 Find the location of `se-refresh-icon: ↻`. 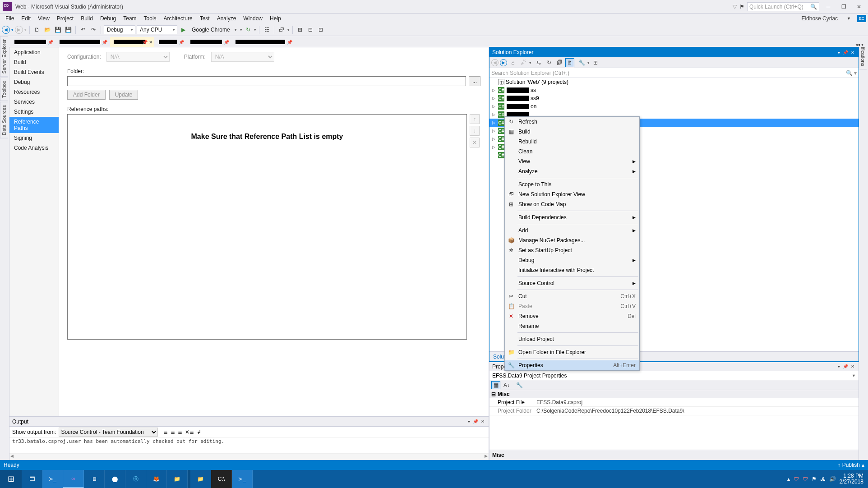

se-refresh-icon: ↻ is located at coordinates (549, 63).